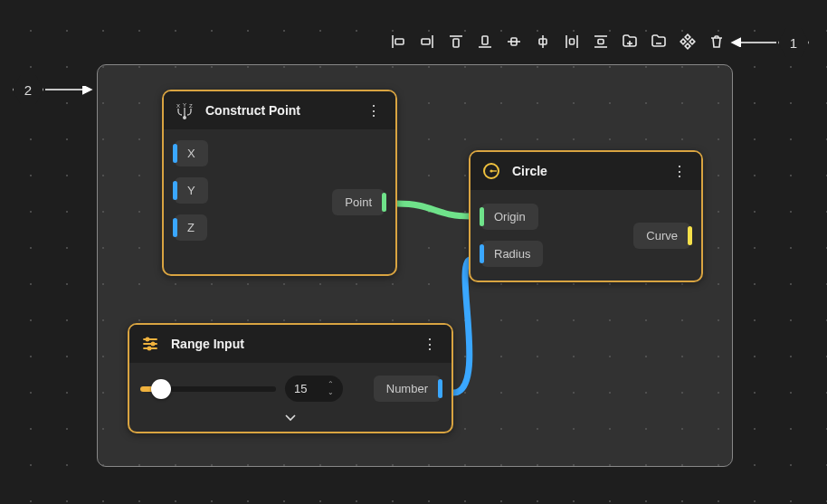 Image resolution: width=827 pixels, height=504 pixels. Describe the element at coordinates (586, 171) in the screenshot. I see `node-header: Circle ⋮` at that location.